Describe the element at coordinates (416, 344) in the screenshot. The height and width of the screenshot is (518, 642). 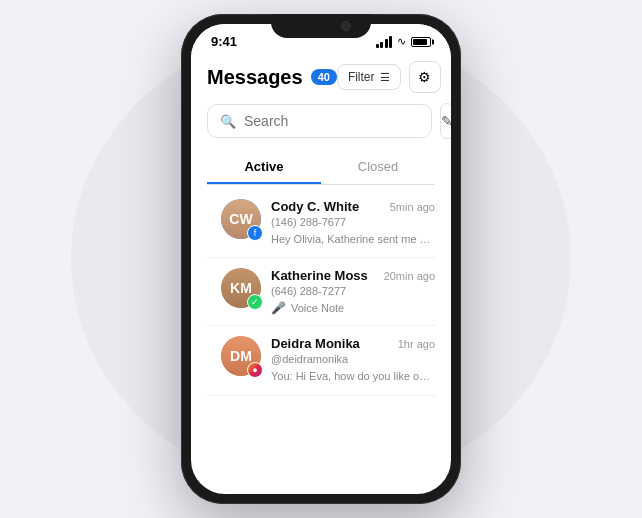
I see `message-time: 1hr ago` at that location.